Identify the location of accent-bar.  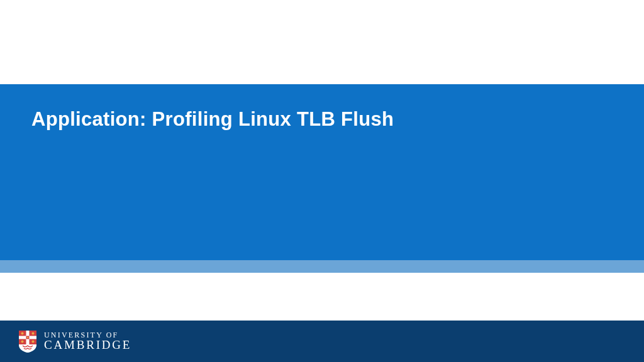
(322, 266).